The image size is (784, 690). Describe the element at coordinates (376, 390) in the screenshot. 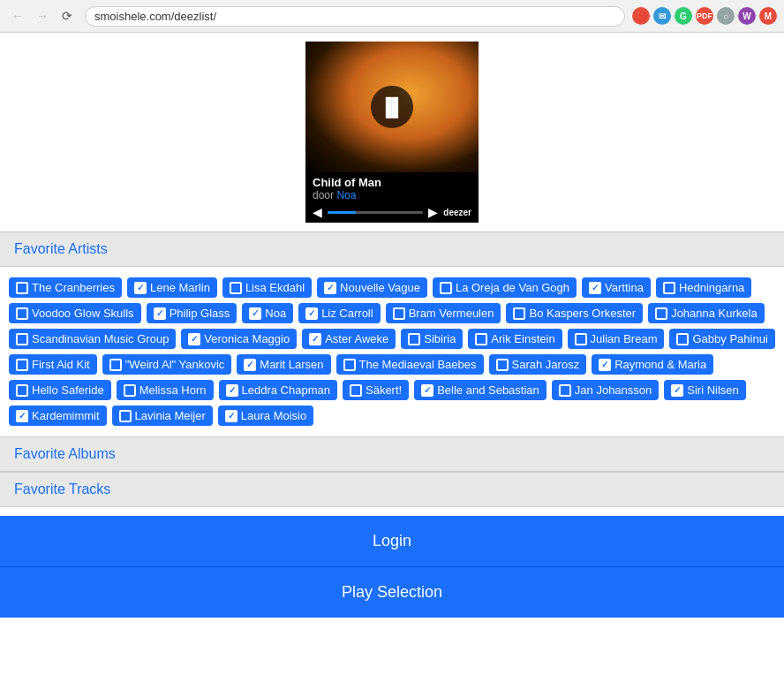

I see `artist-tag: Säkert!` at that location.